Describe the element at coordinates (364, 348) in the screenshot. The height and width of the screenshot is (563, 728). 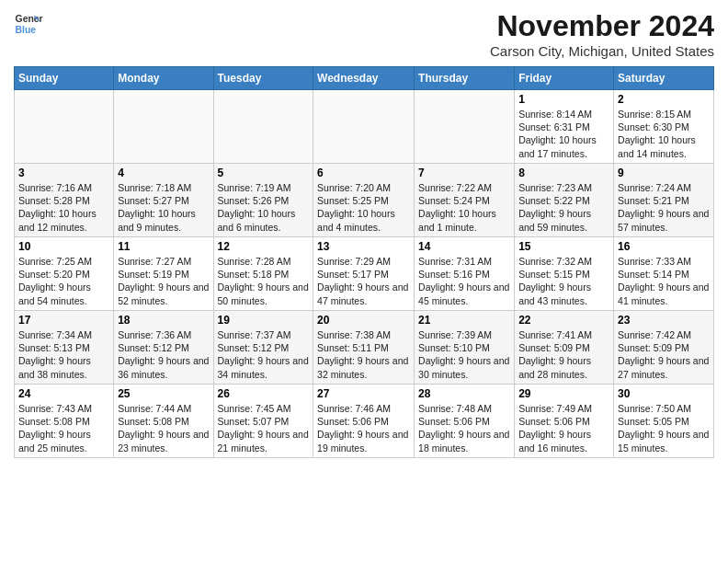
I see `week-row-3: 17Sunrise: 7:34 AM Sunset: 5:13 PM Dayli…` at that location.